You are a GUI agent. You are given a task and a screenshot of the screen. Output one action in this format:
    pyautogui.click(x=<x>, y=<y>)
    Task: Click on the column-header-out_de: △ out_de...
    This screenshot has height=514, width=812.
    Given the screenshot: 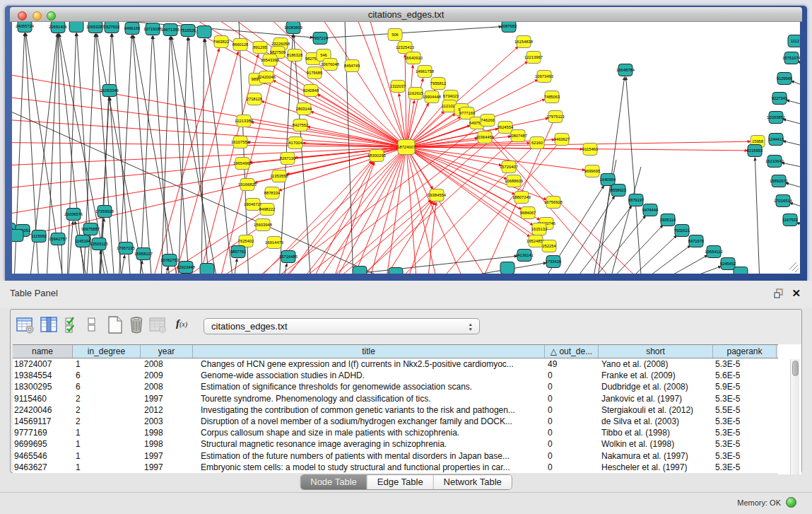 What is the action you would take?
    pyautogui.click(x=572, y=351)
    